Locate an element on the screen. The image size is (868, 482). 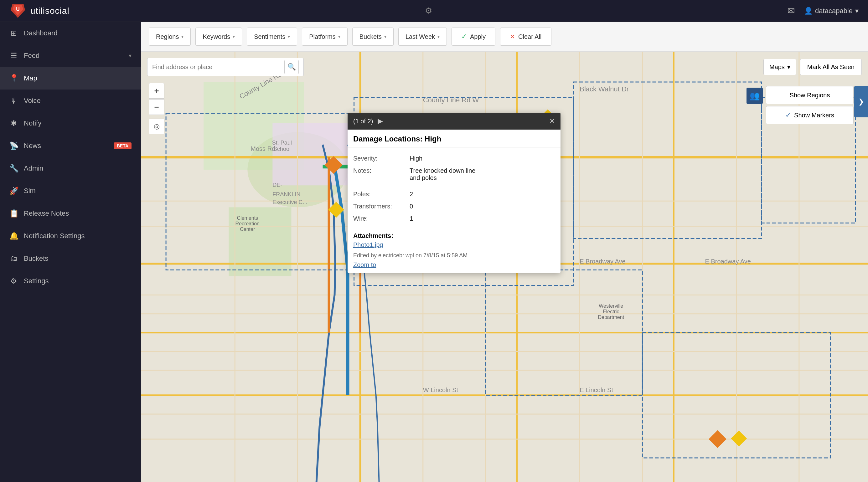
sentiments-caret-icon: ▾ is located at coordinates (289, 36).